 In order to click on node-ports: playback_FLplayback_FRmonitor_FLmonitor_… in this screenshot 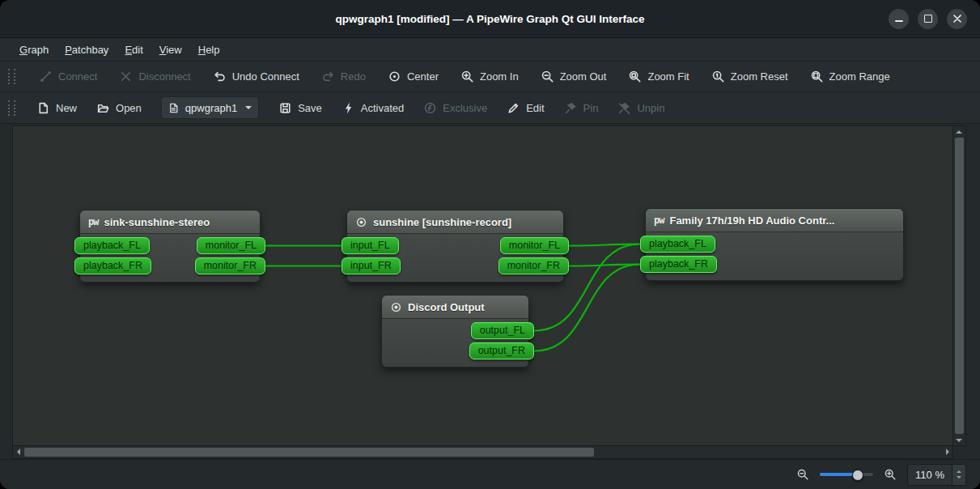, I will do `click(170, 257)`.